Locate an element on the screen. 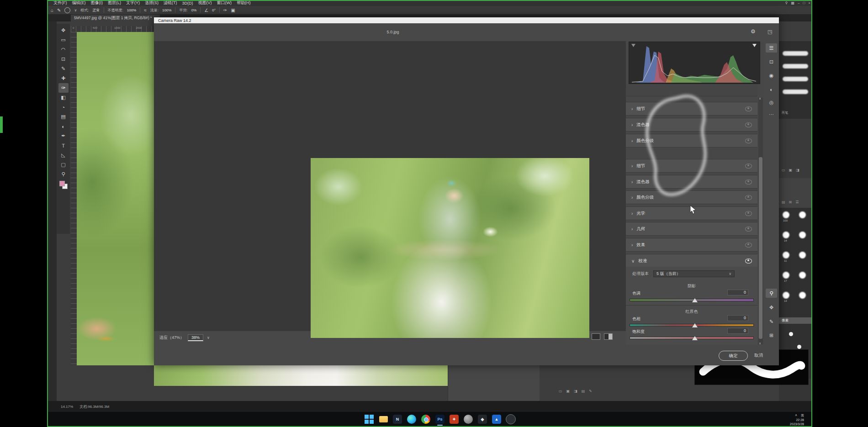  menu-view: 视图(V) is located at coordinates (205, 3).